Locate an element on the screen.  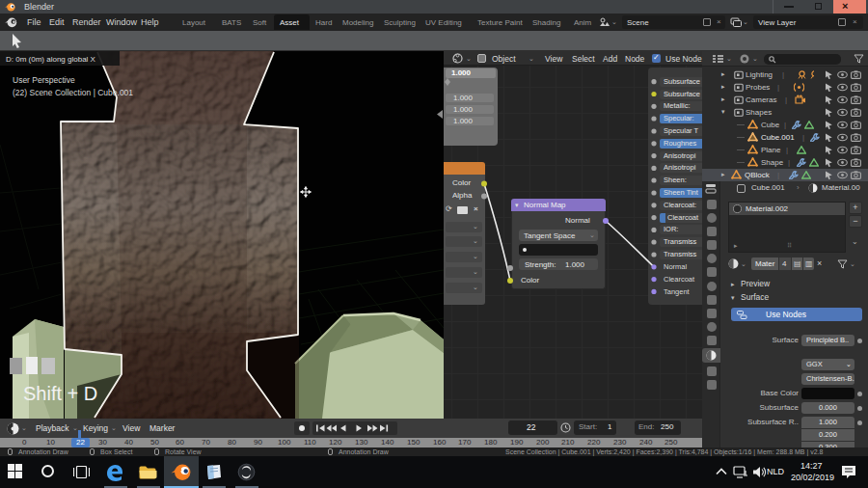
svg-text: User Perspective is located at coordinates (44, 80).